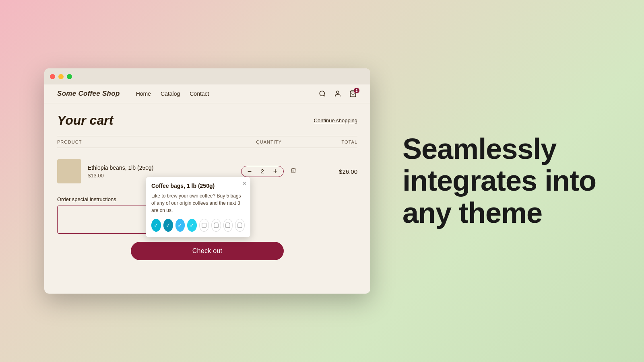 The height and width of the screenshot is (362, 644). What do you see at coordinates (333, 142) in the screenshot?
I see `col-total: TOTAL` at bounding box center [333, 142].